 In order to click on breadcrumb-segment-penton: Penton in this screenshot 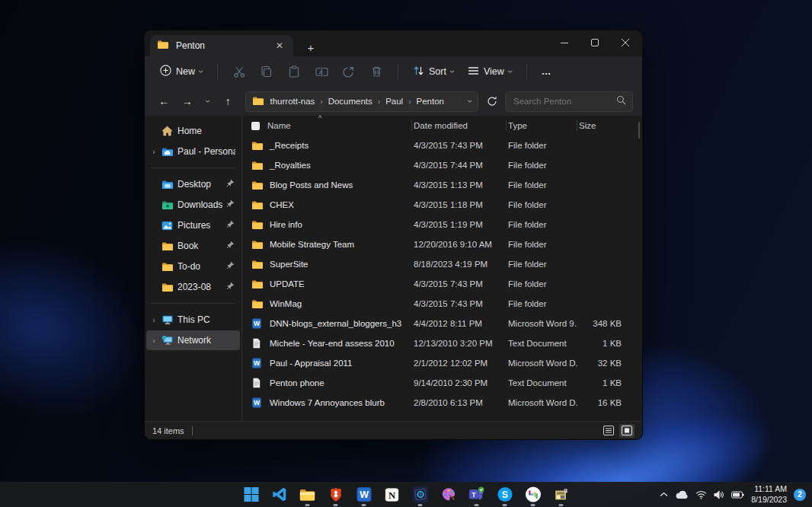, I will do `click(430, 101)`.